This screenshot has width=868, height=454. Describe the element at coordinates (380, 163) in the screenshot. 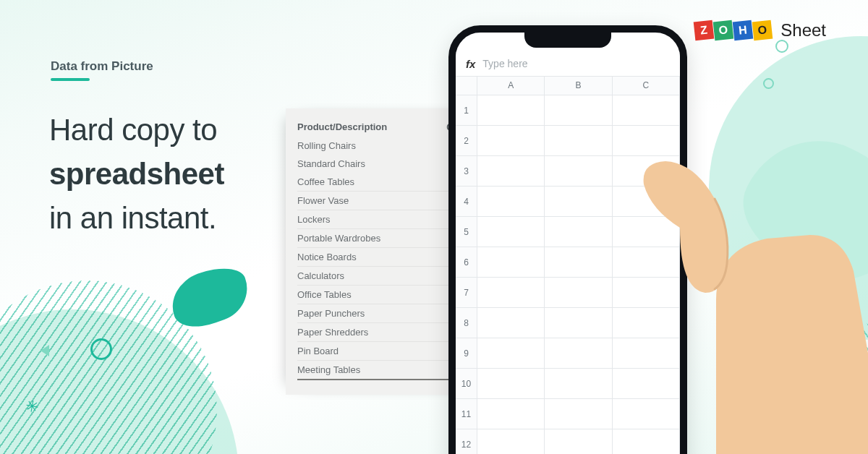

I see `receipt-row: Standard Chairs9` at that location.